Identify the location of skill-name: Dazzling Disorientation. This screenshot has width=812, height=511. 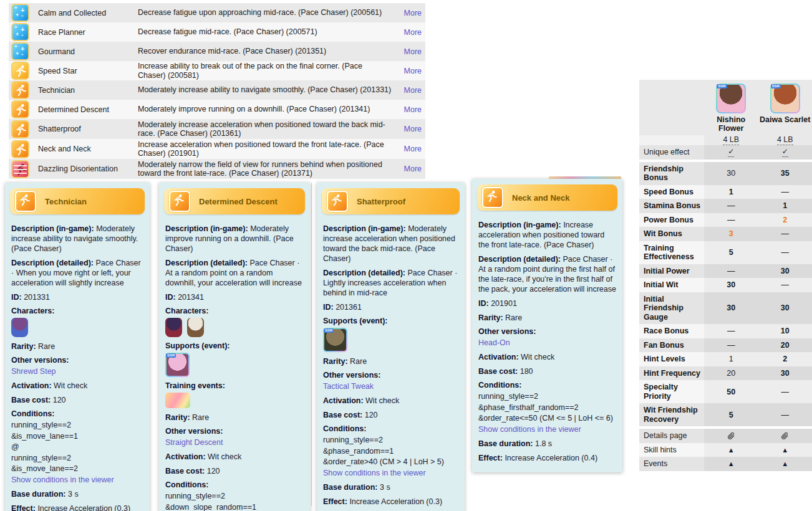
(88, 169).